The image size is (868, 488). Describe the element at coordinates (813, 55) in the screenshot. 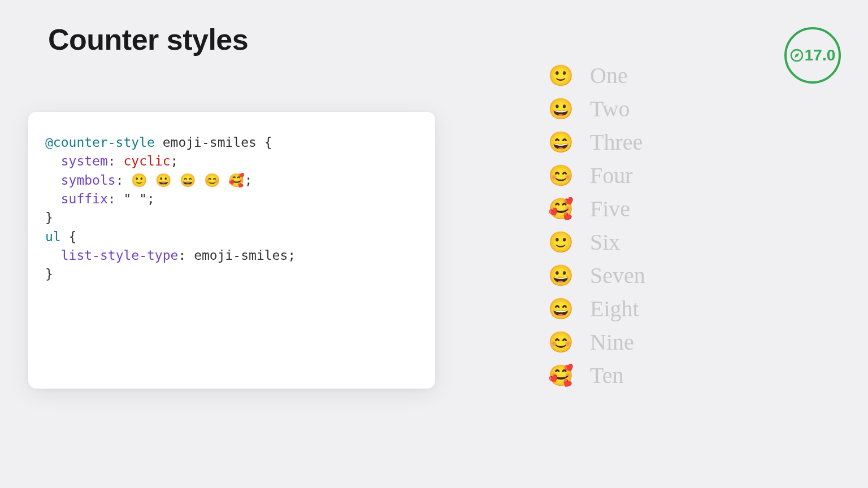

I see `version-badge: 17.0` at that location.